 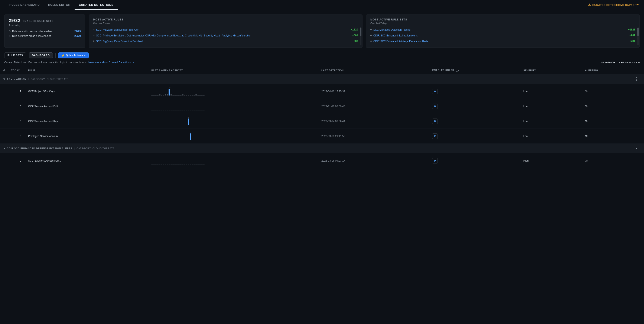 I want to click on rule-link: SCC: Privilege Escalation: Get Kubernete…, so click(x=223, y=36).